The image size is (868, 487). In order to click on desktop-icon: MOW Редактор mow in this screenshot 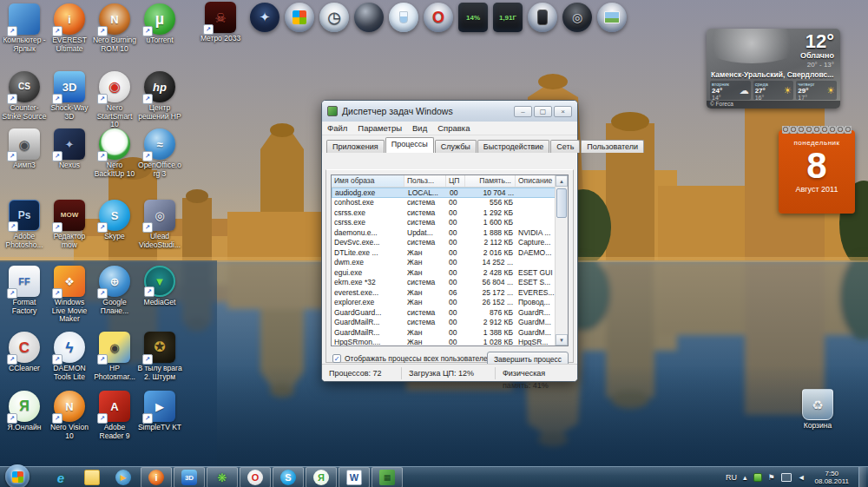, I will do `click(69, 224)`.